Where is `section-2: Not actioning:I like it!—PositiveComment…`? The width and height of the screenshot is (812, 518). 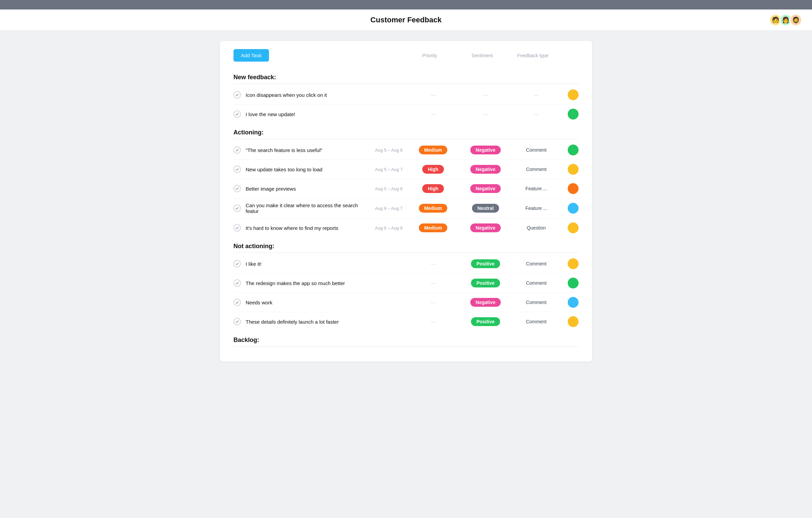 section-2: Not actioning:I like it!—PositiveComment… is located at coordinates (406, 284).